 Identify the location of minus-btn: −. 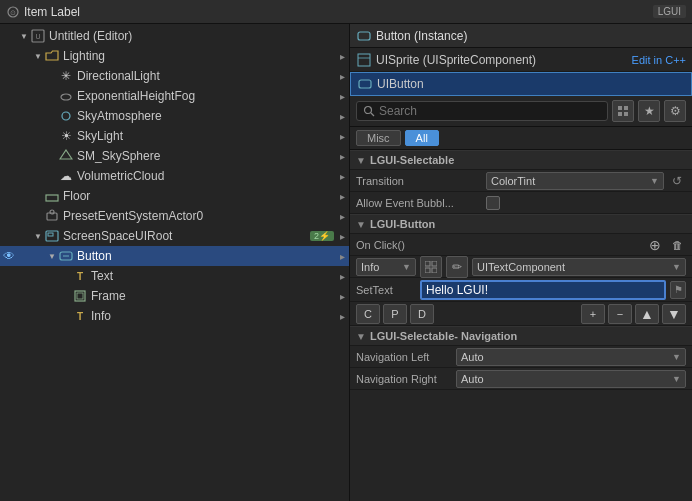
(620, 314).